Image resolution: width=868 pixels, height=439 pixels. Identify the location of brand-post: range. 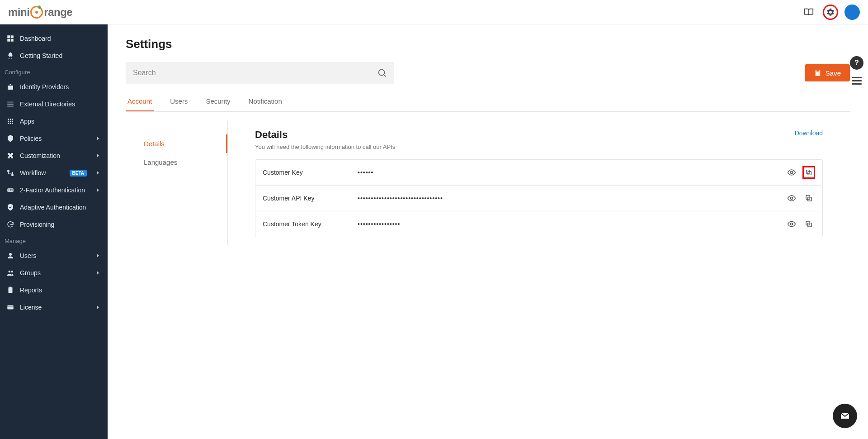
(58, 12).